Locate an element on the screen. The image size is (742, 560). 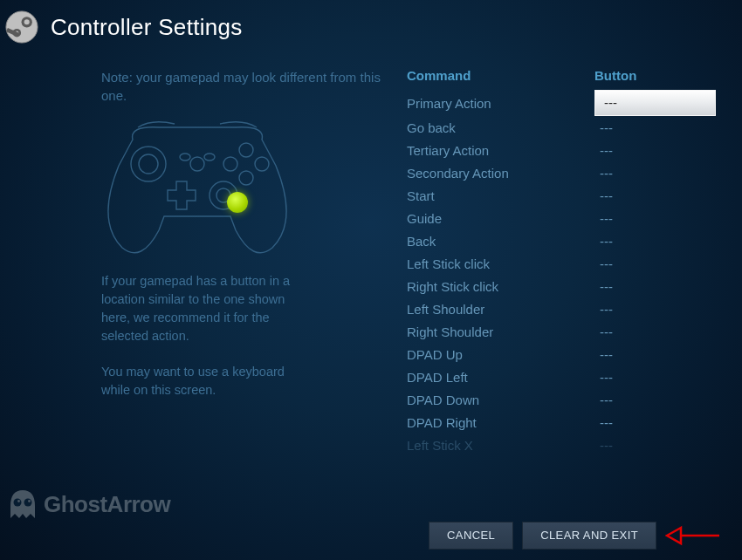
header: Controller Settings is located at coordinates (371, 22).